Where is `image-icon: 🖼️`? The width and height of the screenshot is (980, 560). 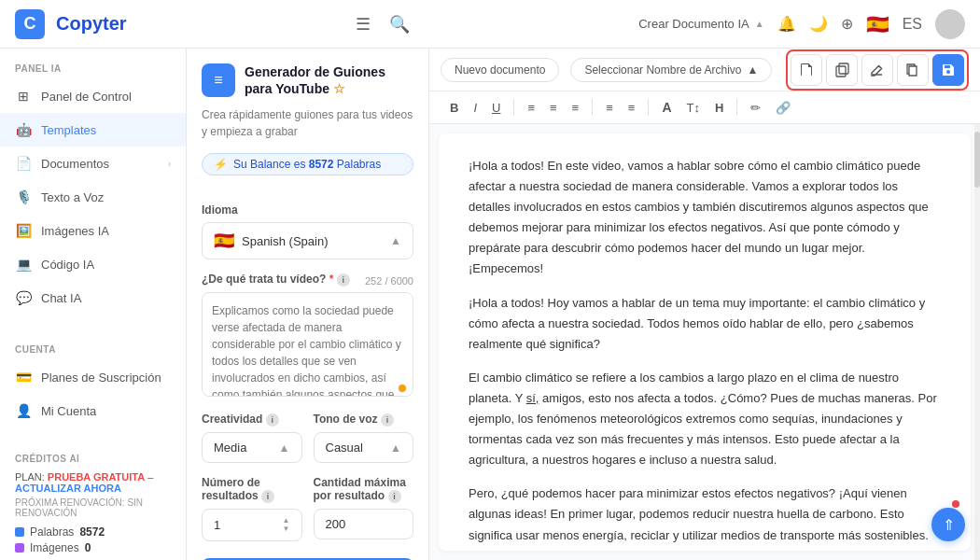
image-icon: 🖼️ is located at coordinates (23, 231).